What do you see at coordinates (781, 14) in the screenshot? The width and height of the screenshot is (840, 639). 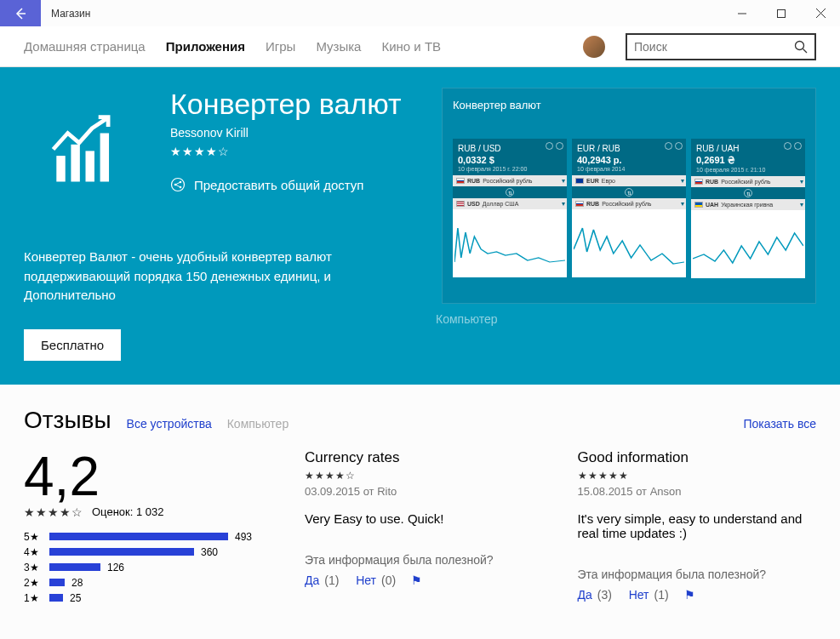 I see `window-controls` at bounding box center [781, 14].